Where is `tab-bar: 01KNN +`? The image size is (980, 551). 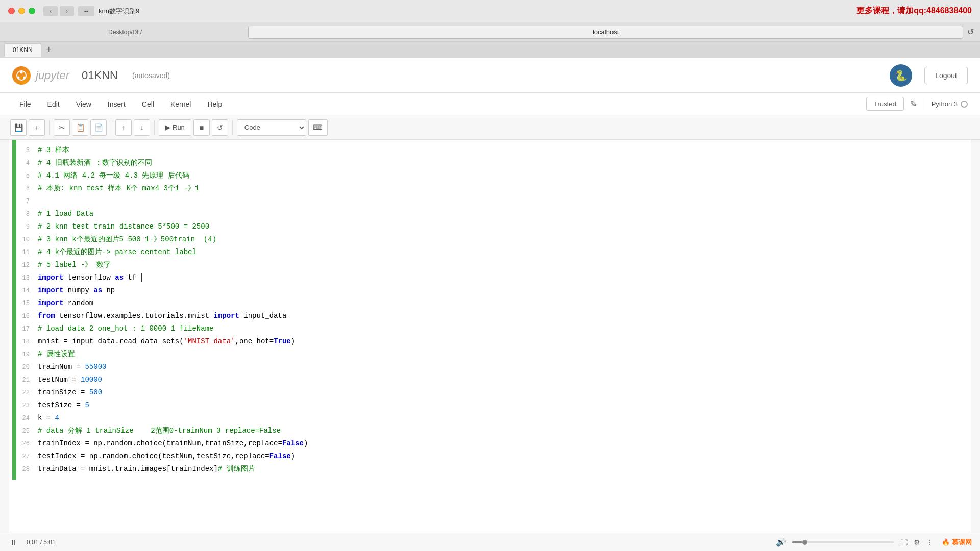 tab-bar: 01KNN + is located at coordinates (490, 50).